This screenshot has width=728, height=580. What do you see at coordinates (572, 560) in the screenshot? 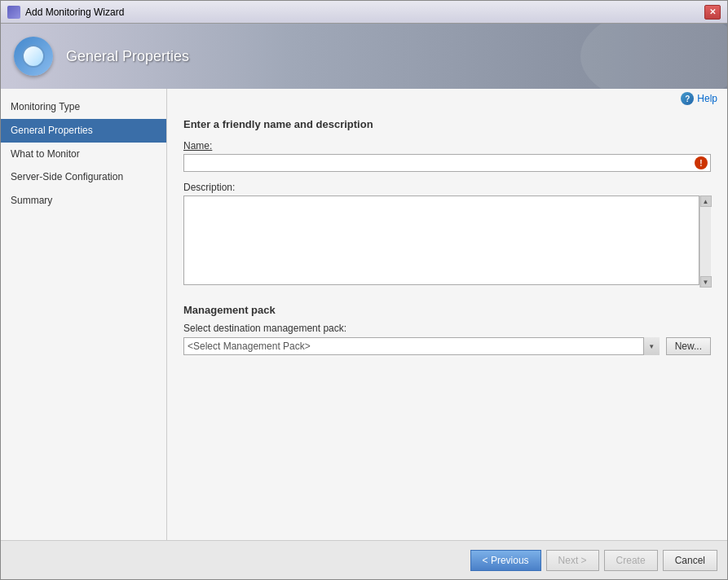
I see `next-button: Next >` at bounding box center [572, 560].